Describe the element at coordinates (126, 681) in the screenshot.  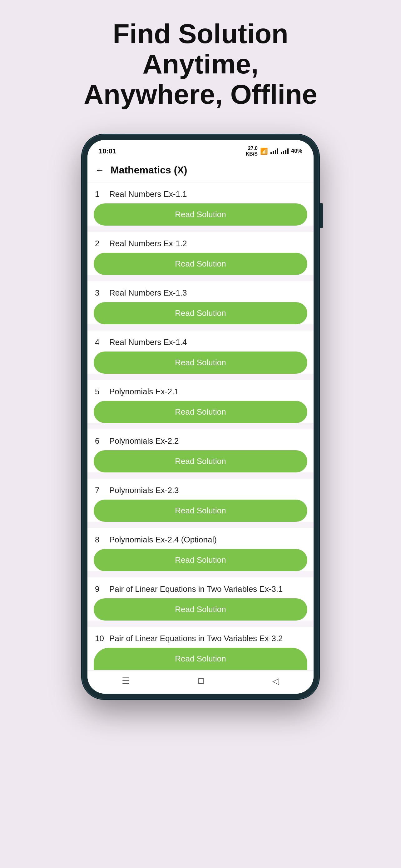
I see `menu-icon: ☰` at that location.